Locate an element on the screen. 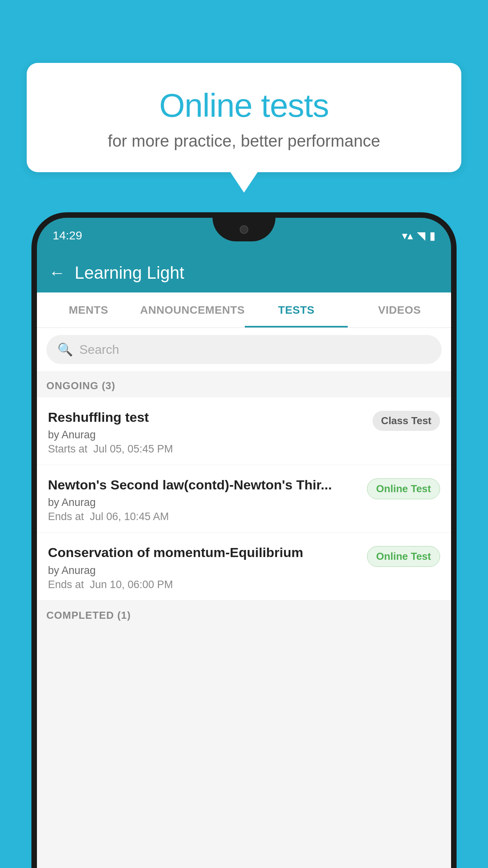 The height and width of the screenshot is (868, 488). app-title: Learning Light is located at coordinates (130, 273).